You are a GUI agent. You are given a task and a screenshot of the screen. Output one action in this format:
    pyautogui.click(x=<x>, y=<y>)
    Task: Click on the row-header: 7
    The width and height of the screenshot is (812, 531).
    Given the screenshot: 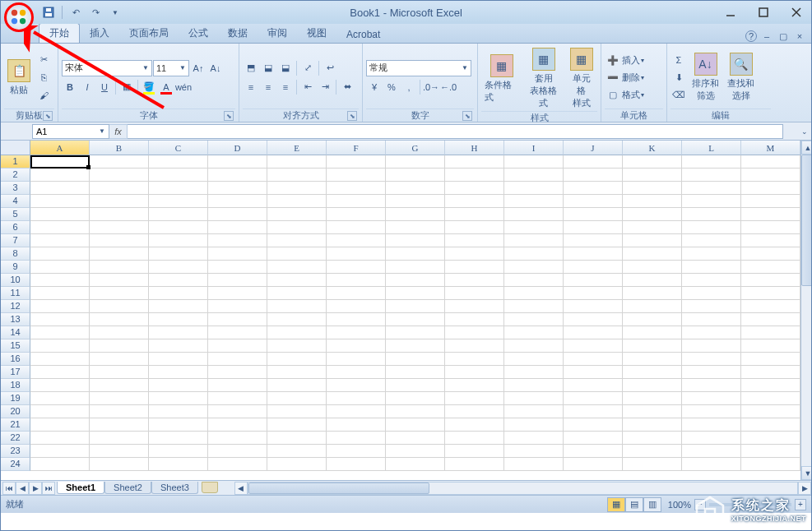 What is the action you would take?
    pyautogui.click(x=16, y=241)
    